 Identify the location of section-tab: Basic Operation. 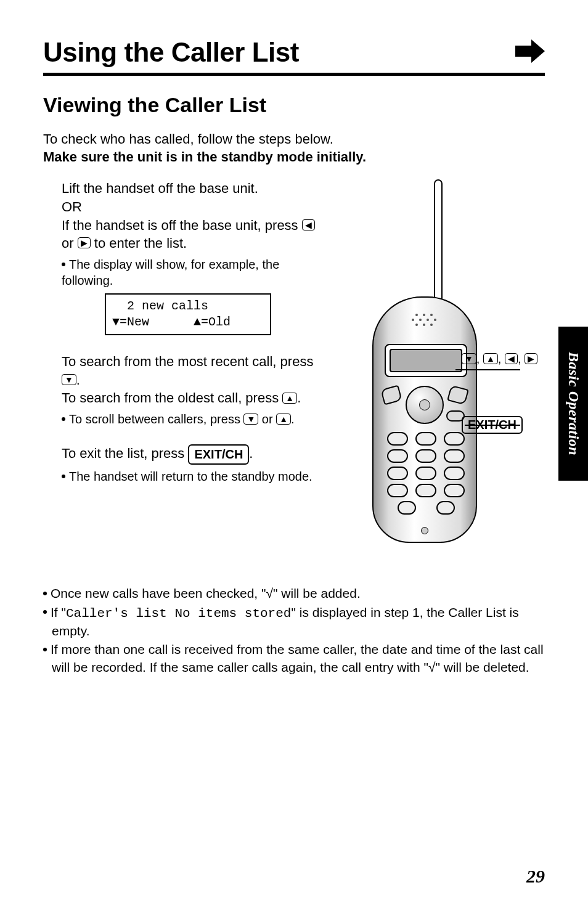
(573, 404).